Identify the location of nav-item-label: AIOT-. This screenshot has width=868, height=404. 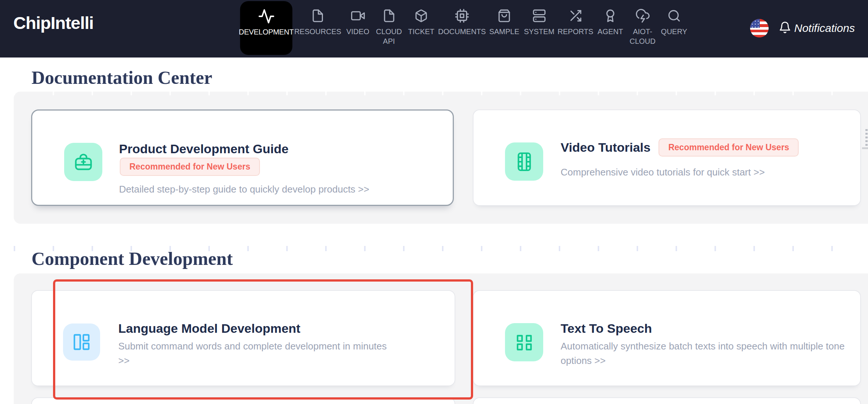
(643, 32).